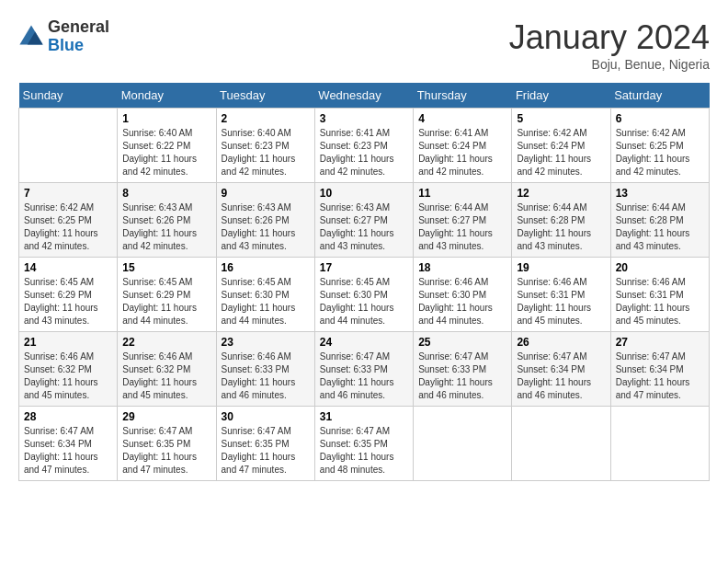 This screenshot has width=728, height=563. I want to click on day-number: 8, so click(166, 193).